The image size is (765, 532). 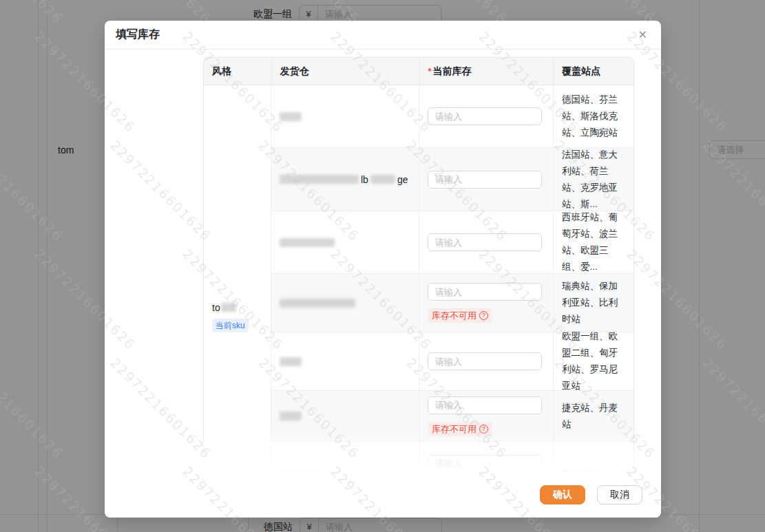 I want to click on required-asterisk: *, so click(x=430, y=72).